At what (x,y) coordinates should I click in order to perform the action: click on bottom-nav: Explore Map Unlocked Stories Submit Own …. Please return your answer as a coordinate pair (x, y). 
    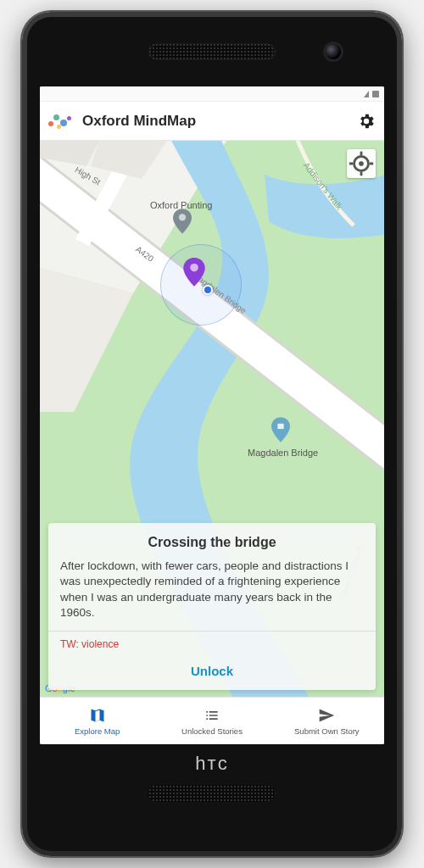
    Looking at the image, I should click on (212, 721).